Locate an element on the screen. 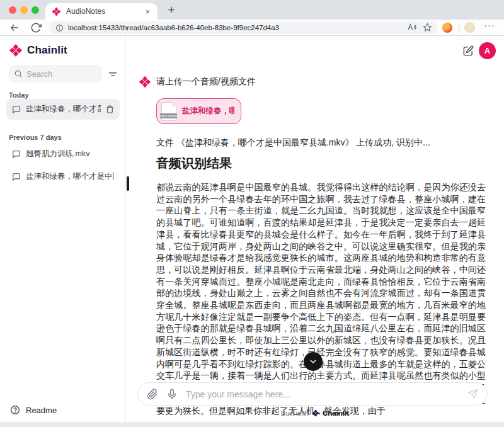 The image size is (504, 427). thread-title: 盐津和绿春，哪个才是中国... is located at coordinates (70, 176).